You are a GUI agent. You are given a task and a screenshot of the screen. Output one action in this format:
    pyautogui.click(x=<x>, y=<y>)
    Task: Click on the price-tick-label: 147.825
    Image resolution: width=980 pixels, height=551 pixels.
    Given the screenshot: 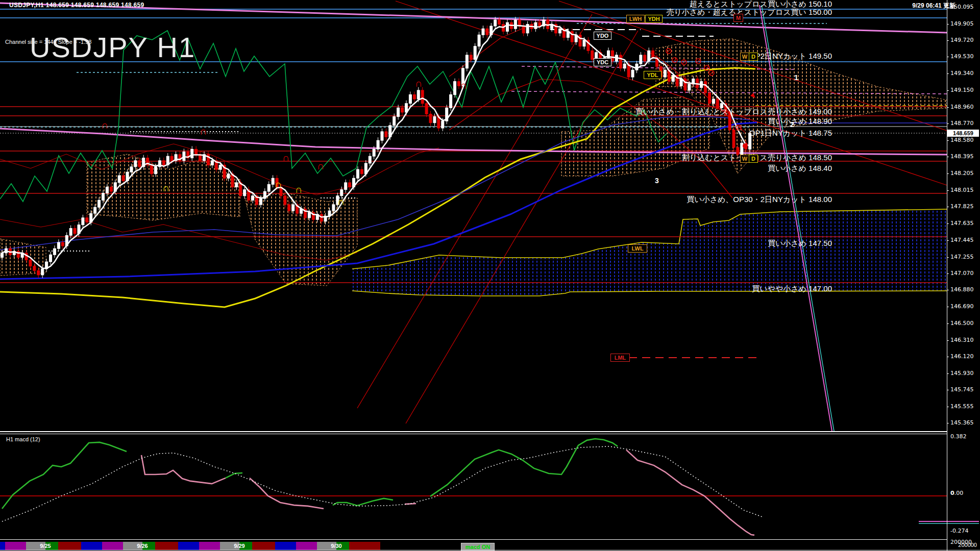 What is the action you would take?
    pyautogui.click(x=962, y=206)
    